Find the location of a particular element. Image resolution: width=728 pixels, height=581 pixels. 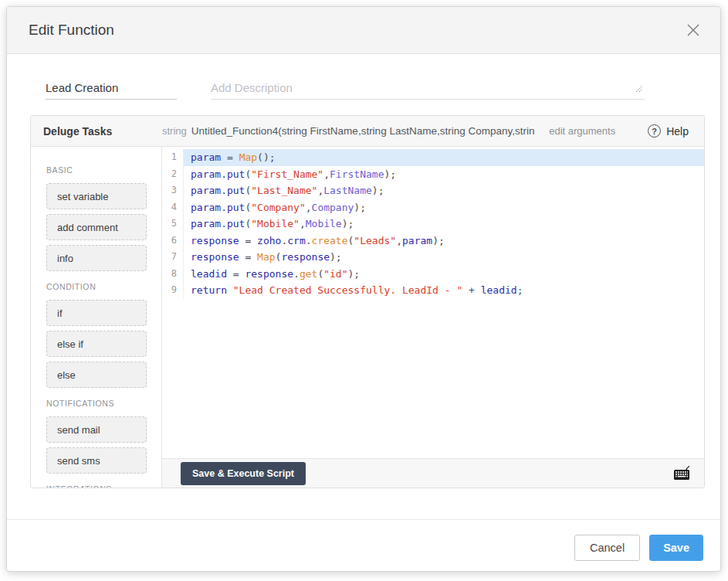

code-line-content: response = Map(response); is located at coordinates (444, 257).